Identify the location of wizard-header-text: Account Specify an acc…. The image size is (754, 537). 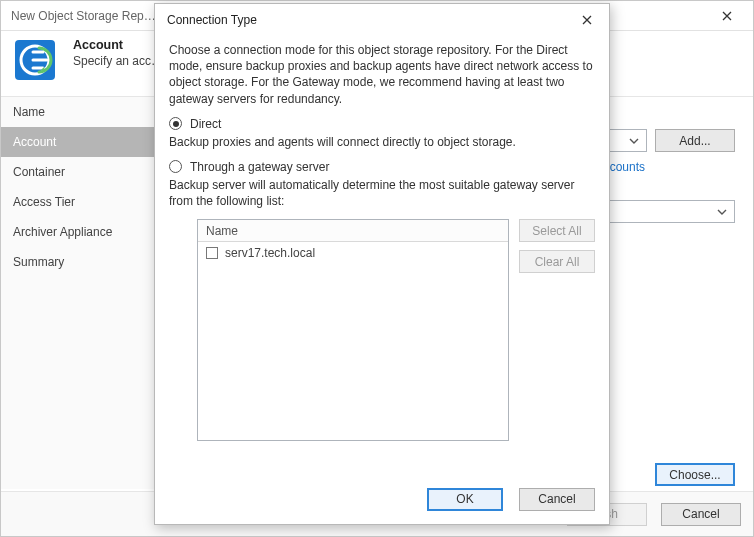
(118, 60).